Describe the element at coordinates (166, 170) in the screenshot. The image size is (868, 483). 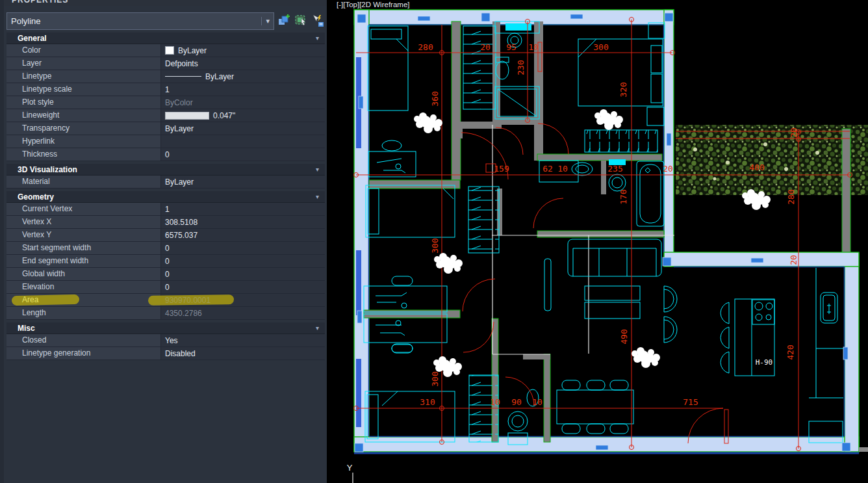
I see `section-header-3d-visualization: 3D Visualization ▾` at that location.